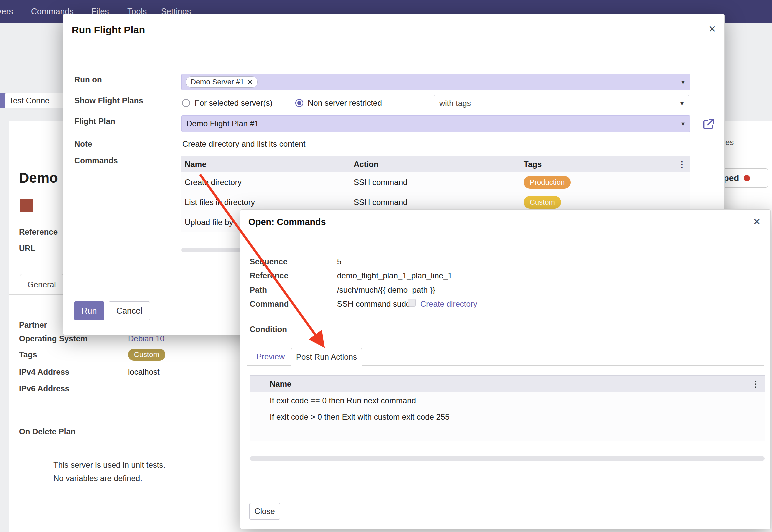 Image resolution: width=772 pixels, height=532 pixels. What do you see at coordinates (176, 259) in the screenshot?
I see `pane-divider` at bounding box center [176, 259].